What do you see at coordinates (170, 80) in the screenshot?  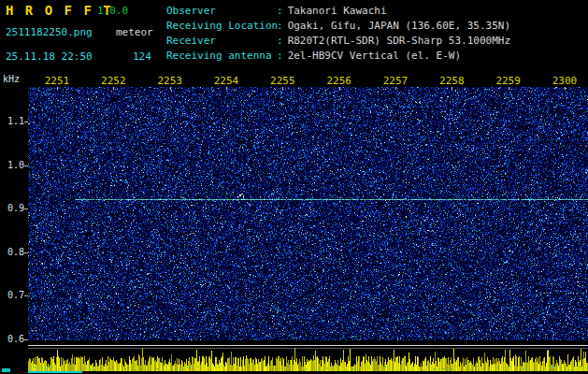 I see `time-label: 2253` at bounding box center [170, 80].